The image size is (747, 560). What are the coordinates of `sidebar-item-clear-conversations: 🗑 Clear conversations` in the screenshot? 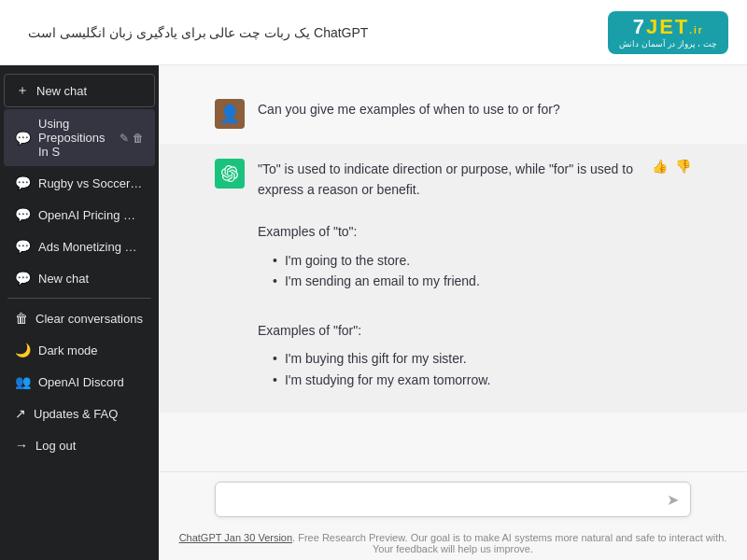 It's located at (79, 318).